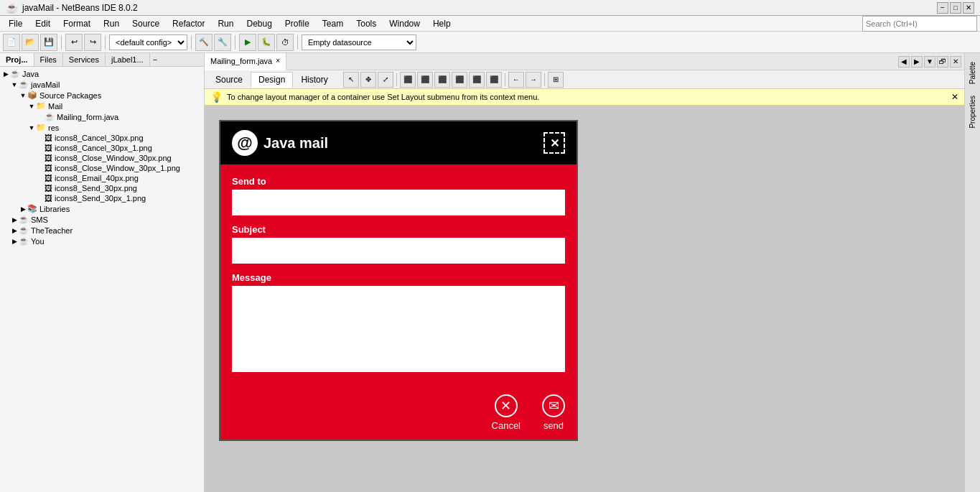  What do you see at coordinates (102, 73) in the screenshot?
I see `tree-item-java: ▶ ☕ Java` at bounding box center [102, 73].